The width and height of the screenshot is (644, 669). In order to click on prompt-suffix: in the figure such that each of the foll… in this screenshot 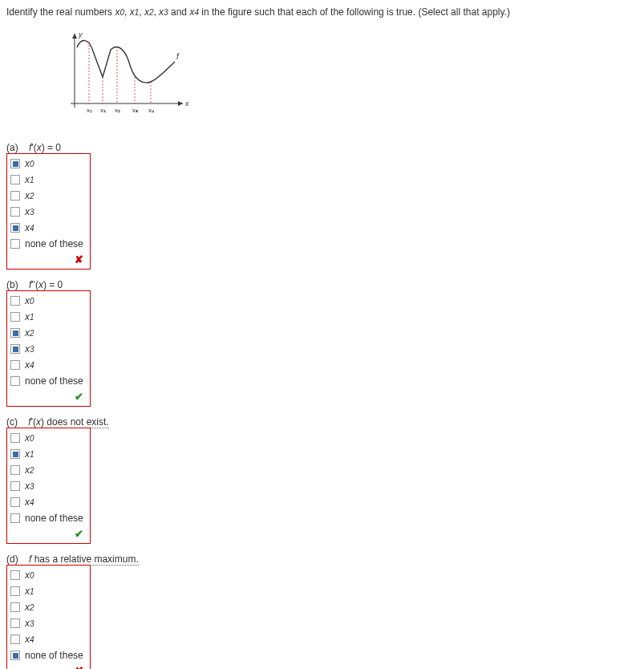, I will do `click(354, 12)`.